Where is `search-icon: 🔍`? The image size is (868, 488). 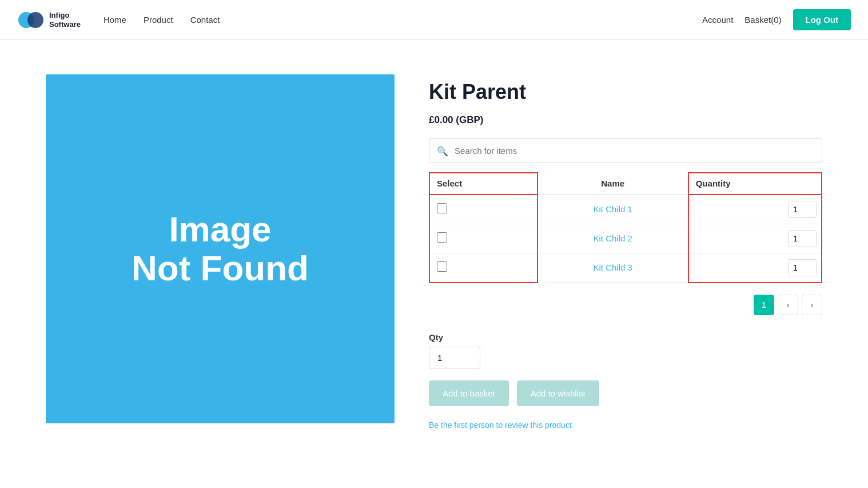 search-icon: 🔍 is located at coordinates (443, 151).